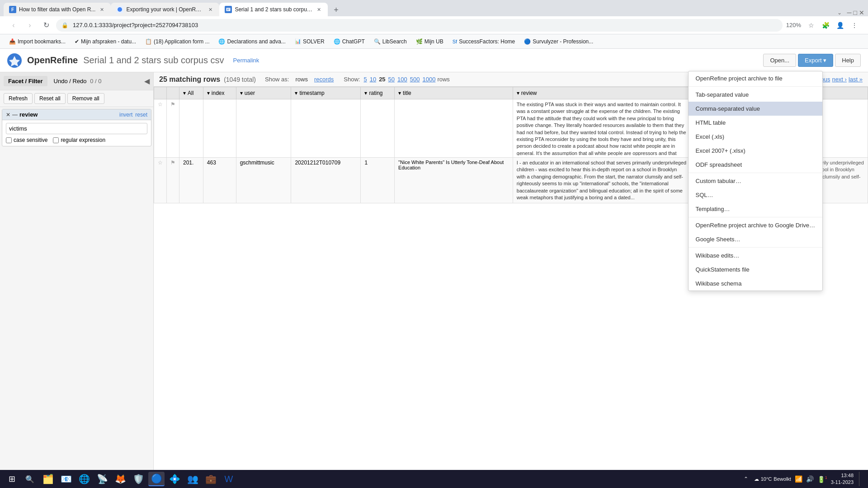  I want to click on bookmark-survulyzer: 🔵 Survulyzer - Profession..., so click(559, 42).